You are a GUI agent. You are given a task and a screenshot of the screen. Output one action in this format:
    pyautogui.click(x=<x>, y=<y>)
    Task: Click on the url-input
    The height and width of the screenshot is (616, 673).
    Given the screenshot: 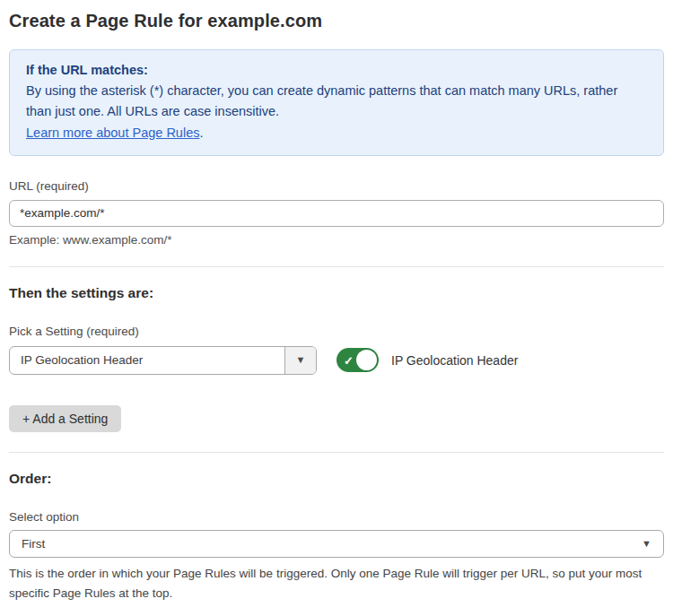 What is the action you would take?
    pyautogui.click(x=336, y=213)
    